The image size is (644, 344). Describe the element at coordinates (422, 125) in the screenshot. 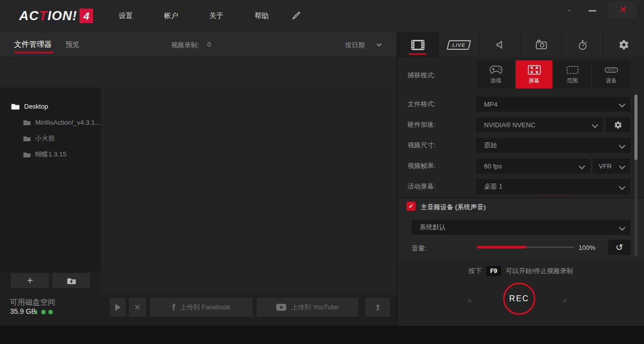

I see `hardware-accel-label: 硬件加速:` at that location.